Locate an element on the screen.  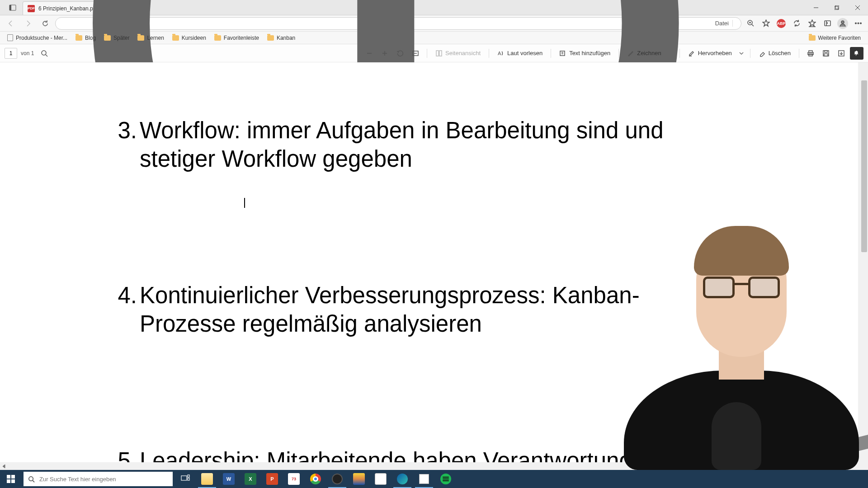
text-cursor is located at coordinates (245, 203).